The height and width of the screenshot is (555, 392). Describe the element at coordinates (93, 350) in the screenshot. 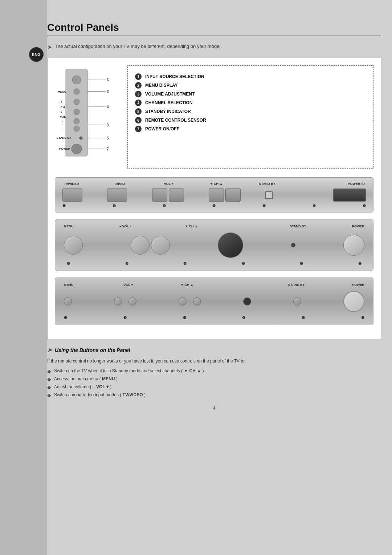

I see `instructions-title-text: Using the Buttons on the Panel` at that location.